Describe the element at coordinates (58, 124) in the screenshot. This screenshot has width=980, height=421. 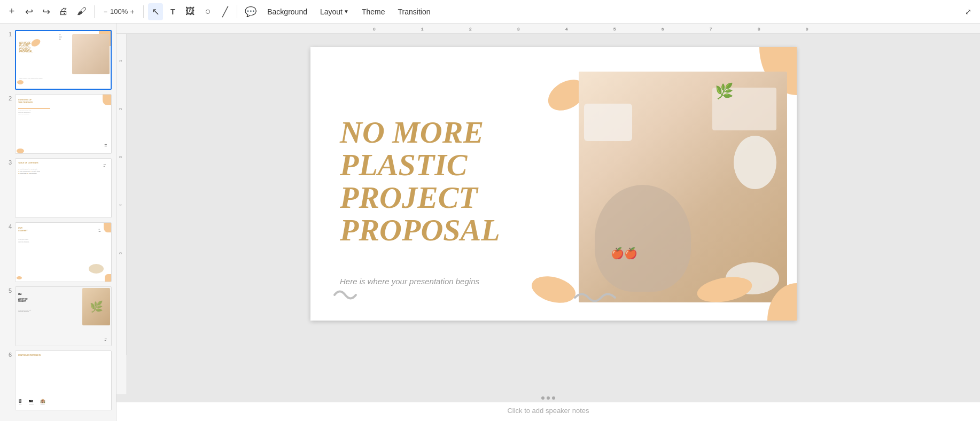
I see `slide-item-2: 2 CONTENTS OFTHIS TEMPLATE Lorem ipsum d…` at that location.